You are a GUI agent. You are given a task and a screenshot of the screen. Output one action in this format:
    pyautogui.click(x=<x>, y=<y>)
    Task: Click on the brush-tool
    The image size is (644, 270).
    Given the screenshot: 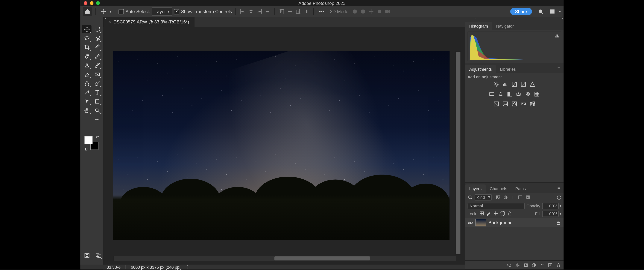 What is the action you would take?
    pyautogui.click(x=97, y=56)
    